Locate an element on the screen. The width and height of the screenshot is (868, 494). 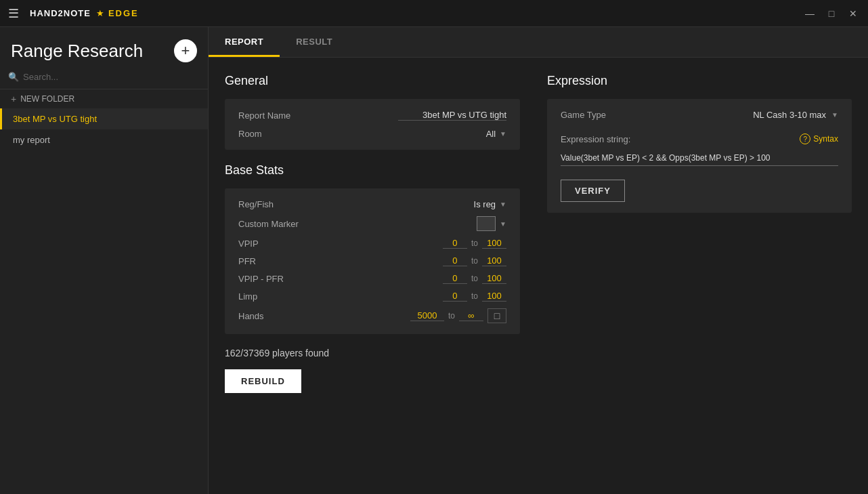
base-stats-card: Reg/Fish Is reg ▼ Custom Marker ▼ is located at coordinates (372, 262).